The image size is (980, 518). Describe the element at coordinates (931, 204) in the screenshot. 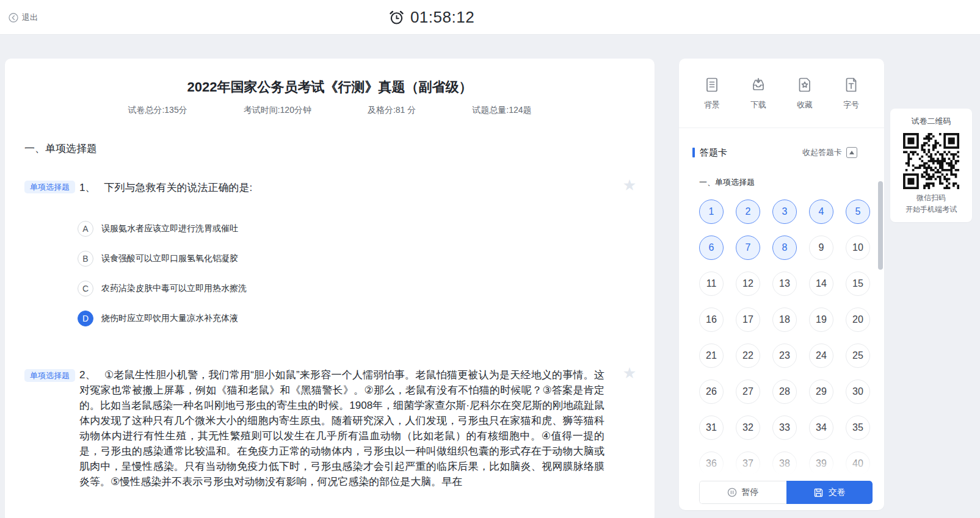

I see `qr-hint: 微信扫码 开始手机端考试` at that location.